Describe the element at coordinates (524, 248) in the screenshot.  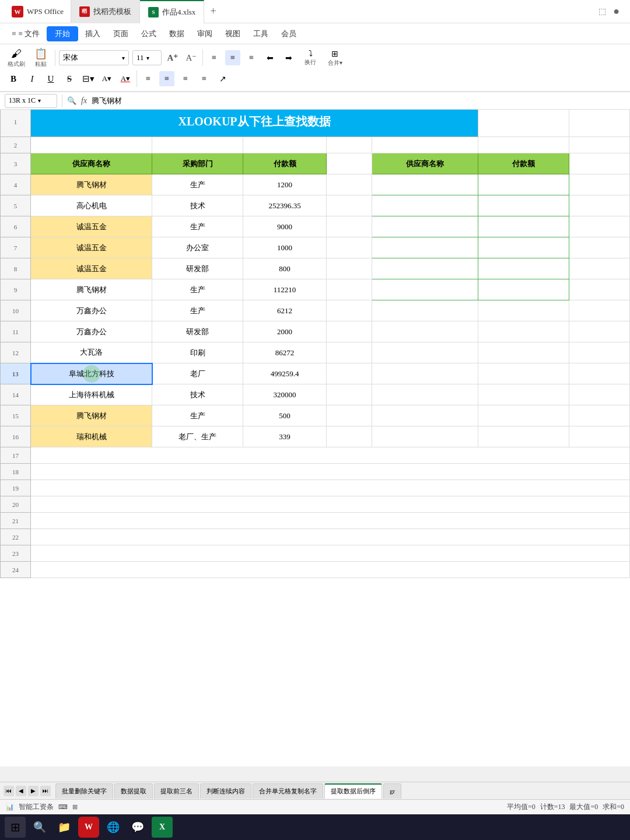
I see `cell-F7` at that location.